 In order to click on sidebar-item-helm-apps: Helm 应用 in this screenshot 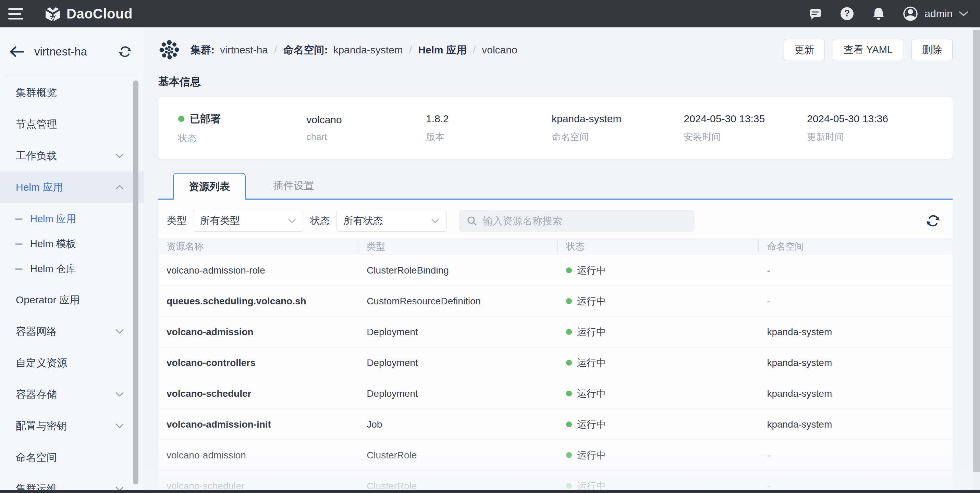, I will do `click(72, 219)`.